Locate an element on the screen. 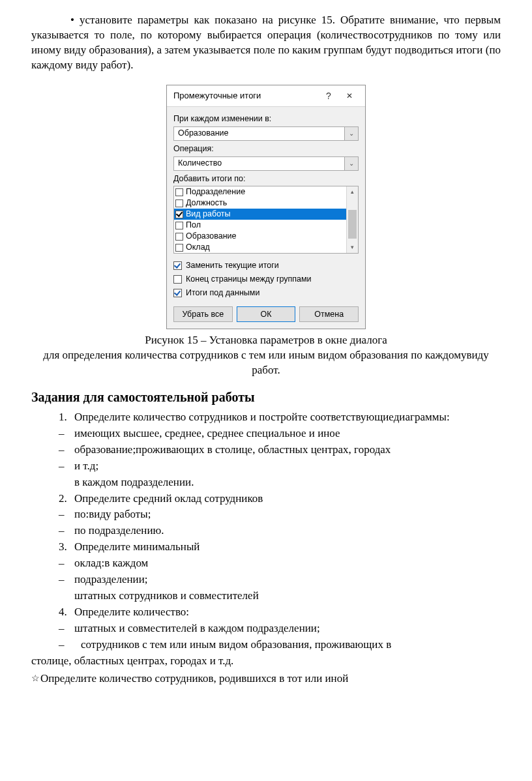 The image size is (532, 781). final-line: ☆Определите количество сотрудников, роди… is located at coordinates (266, 679).